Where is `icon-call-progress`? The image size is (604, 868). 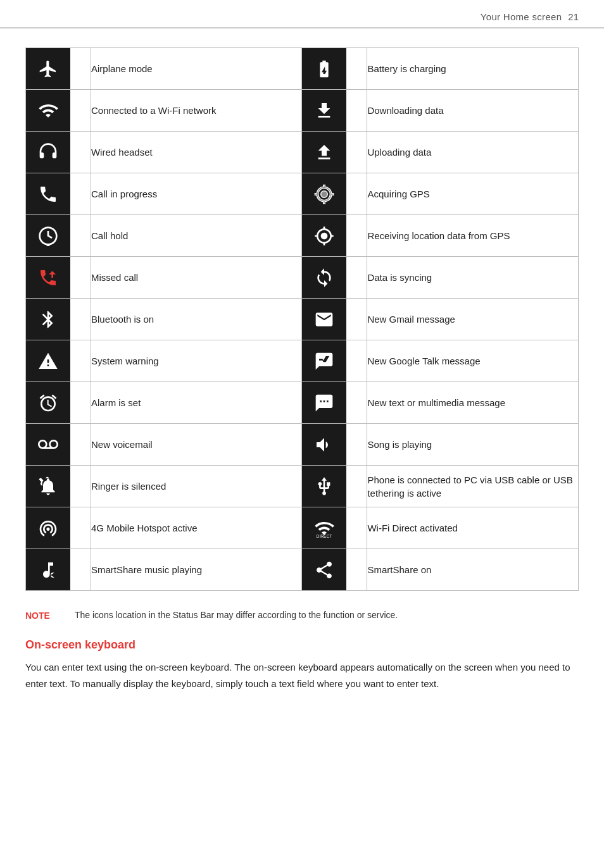 icon-call-progress is located at coordinates (48, 194).